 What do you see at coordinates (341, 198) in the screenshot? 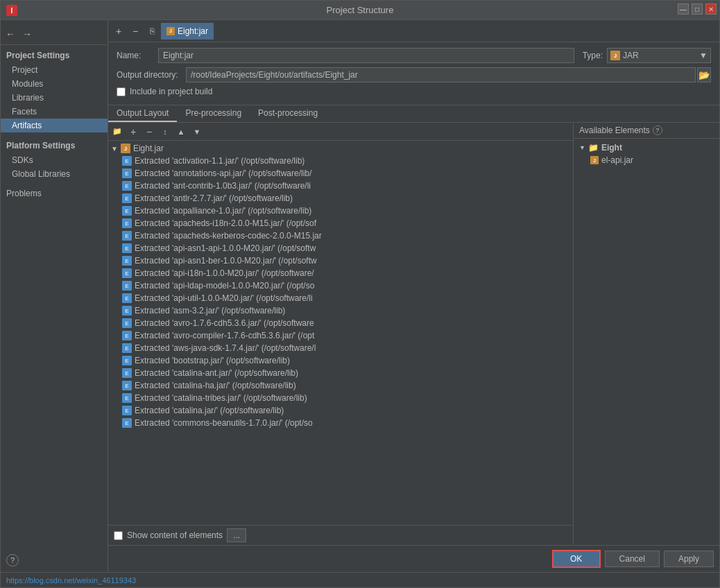
I see `tree-item: E Extracted 'antlr-2.7.7.jar/' (/opt/sof…` at bounding box center [341, 198].